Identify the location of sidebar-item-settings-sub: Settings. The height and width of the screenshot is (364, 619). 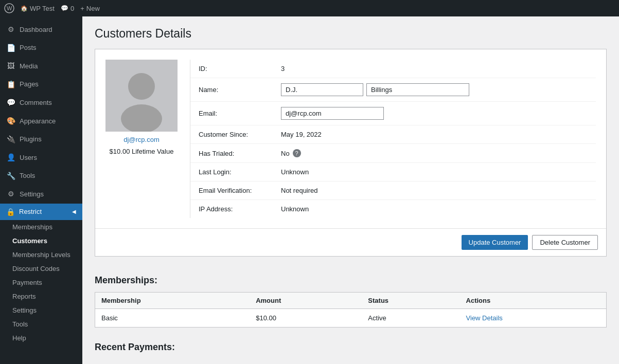
(41, 311).